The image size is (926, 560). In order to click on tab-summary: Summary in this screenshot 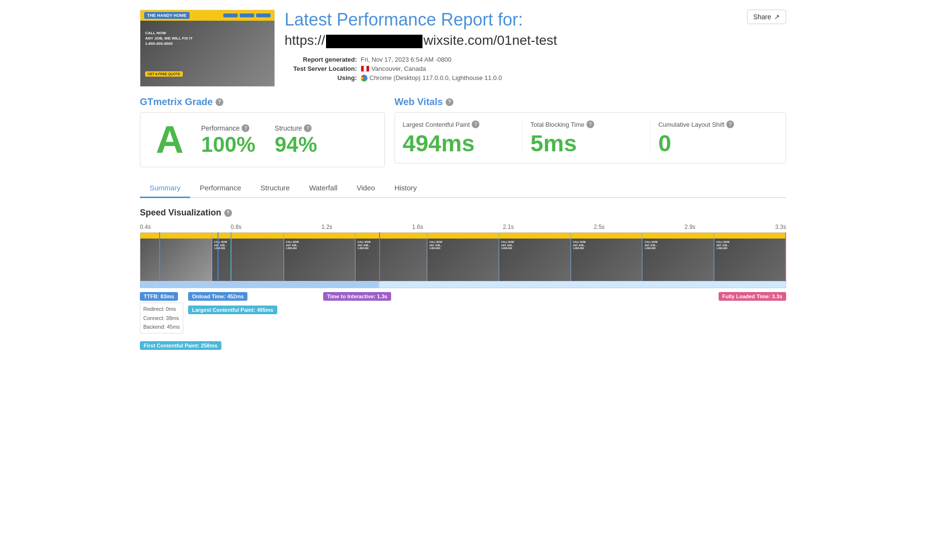, I will do `click(165, 188)`.